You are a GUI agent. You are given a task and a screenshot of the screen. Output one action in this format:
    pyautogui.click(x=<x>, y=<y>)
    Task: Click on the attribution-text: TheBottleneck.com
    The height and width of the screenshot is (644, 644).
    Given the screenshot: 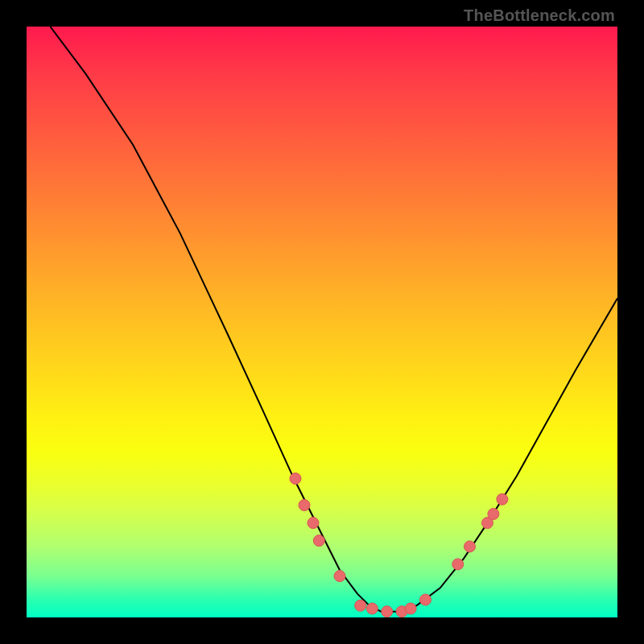 What is the action you would take?
    pyautogui.click(x=539, y=16)
    